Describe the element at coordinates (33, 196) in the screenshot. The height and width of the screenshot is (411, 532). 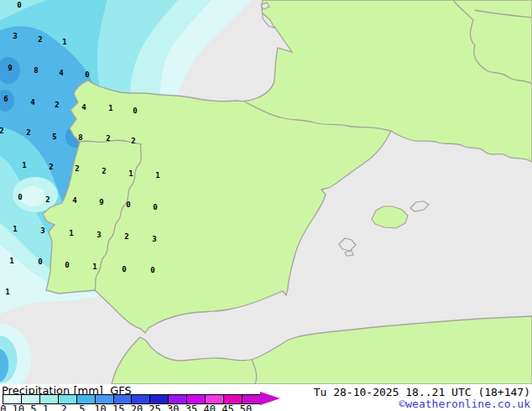
I see `dry-spot-core` at that location.